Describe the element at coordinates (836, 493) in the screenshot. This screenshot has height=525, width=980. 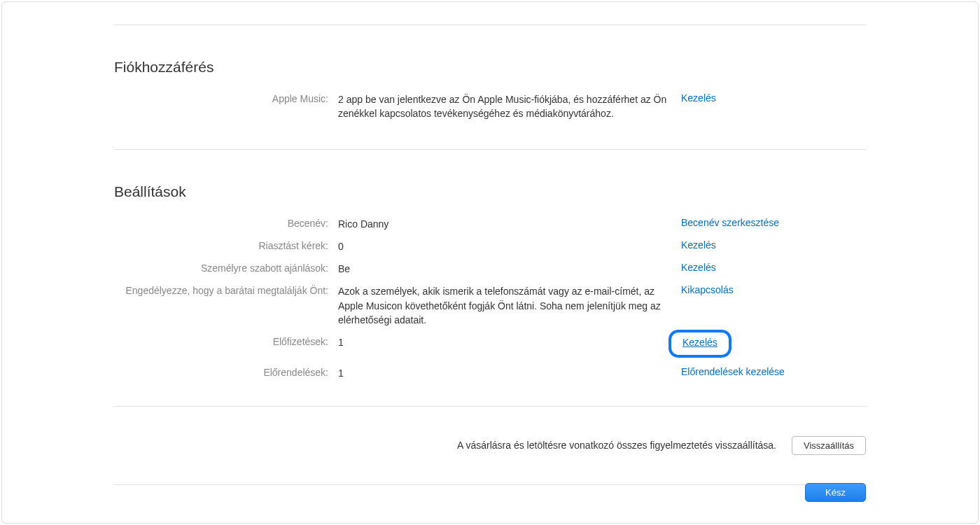
I see `footer: Kész` at that location.